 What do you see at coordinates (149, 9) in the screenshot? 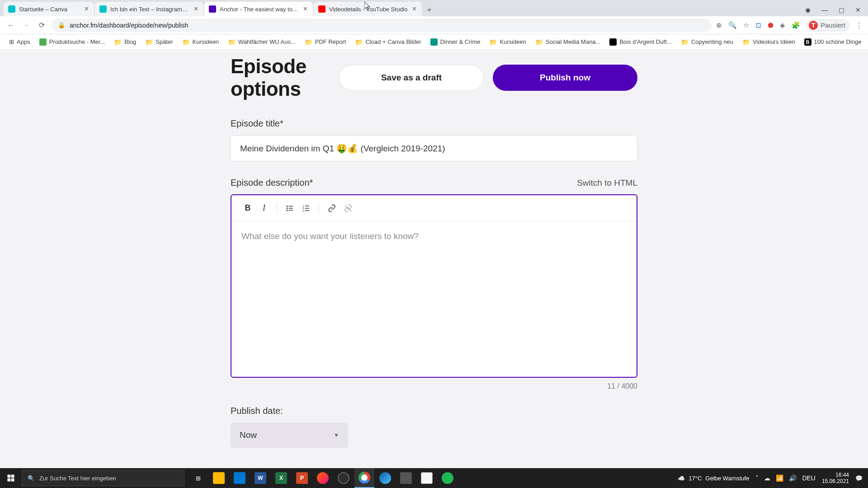
I see `browser-tab: Ich bin ein Text – Instagram-Beit ✕` at bounding box center [149, 9].